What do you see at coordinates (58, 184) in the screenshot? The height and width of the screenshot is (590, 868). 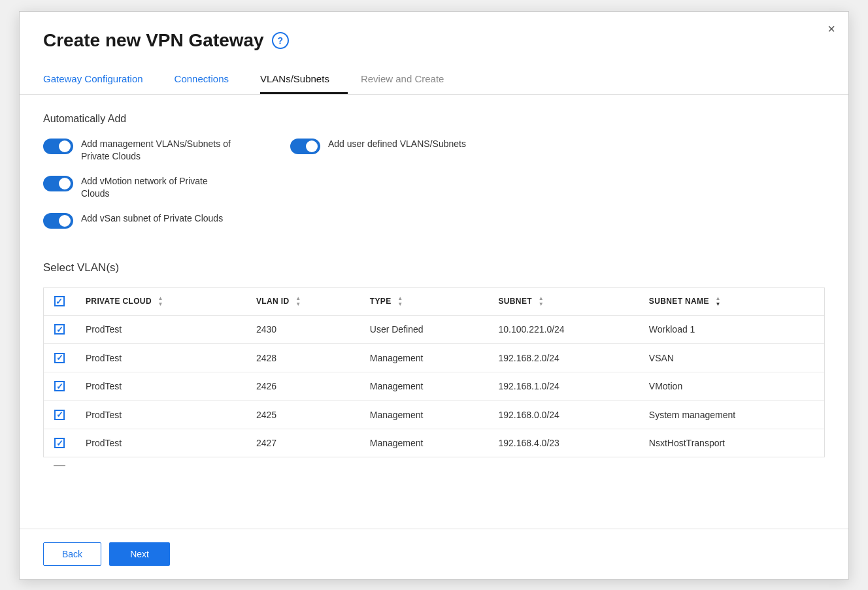 I see `toggle-vmotion-switch` at bounding box center [58, 184].